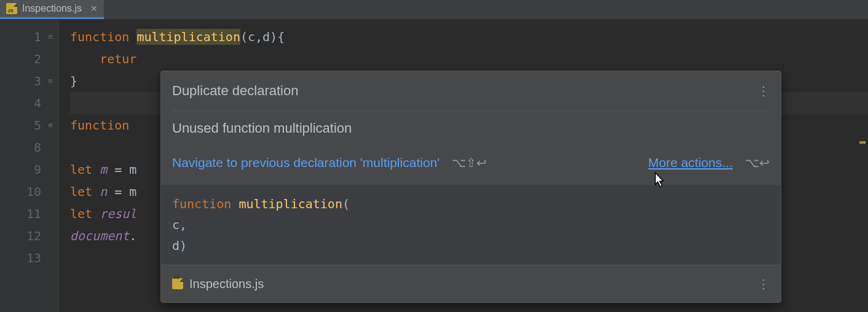 This screenshot has height=312, width=868. What do you see at coordinates (434, 10) in the screenshot?
I see `editor-tabs: JS Inspections.js ✕` at bounding box center [434, 10].